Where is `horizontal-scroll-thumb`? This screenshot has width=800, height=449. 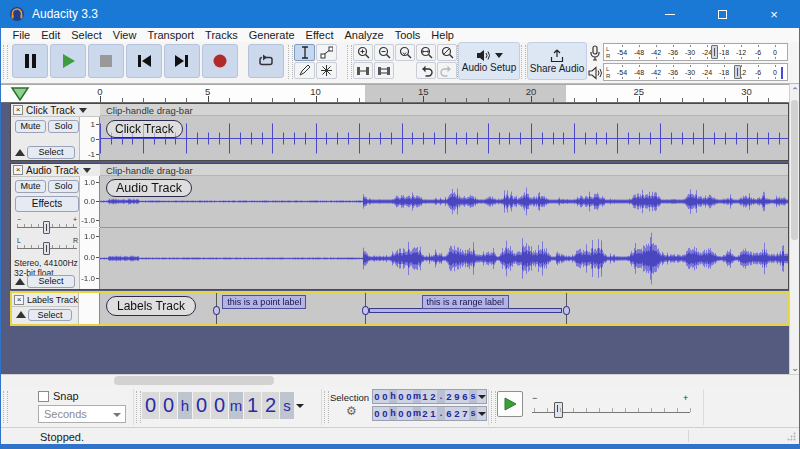
horizontal-scroll-thumb is located at coordinates (194, 380).